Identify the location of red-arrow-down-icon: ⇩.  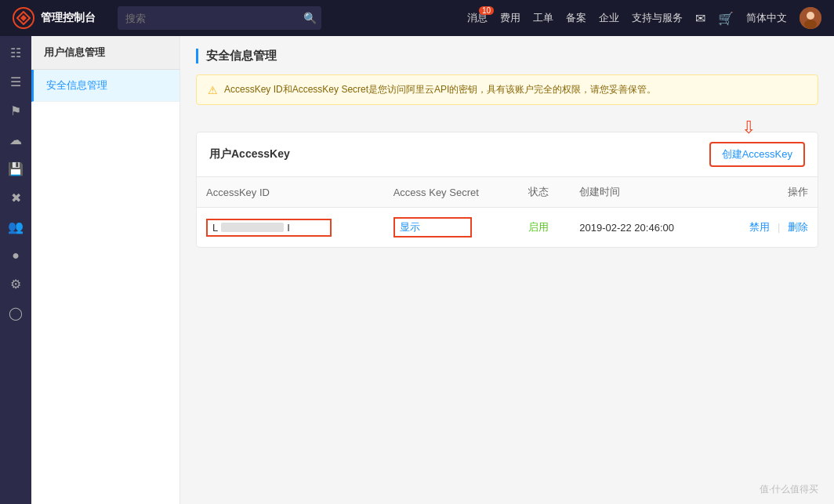
(749, 128).